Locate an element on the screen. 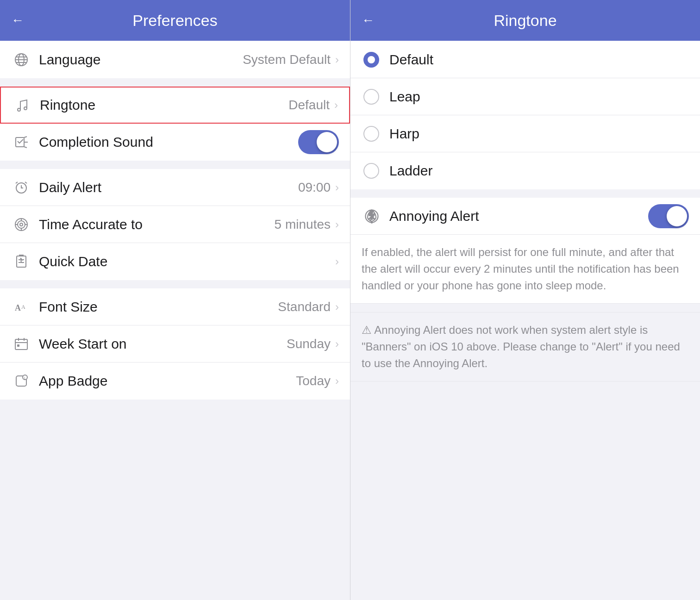 The height and width of the screenshot is (600, 700). ringtone-options: Default Leap Harp Ladder is located at coordinates (525, 115).